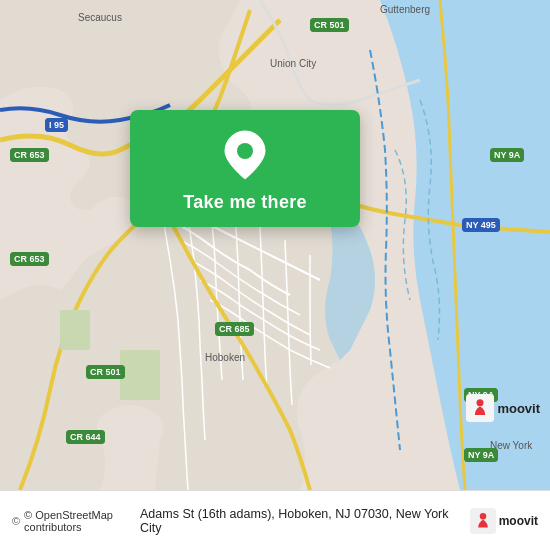  I want to click on moovit-text: moovit, so click(518, 408).